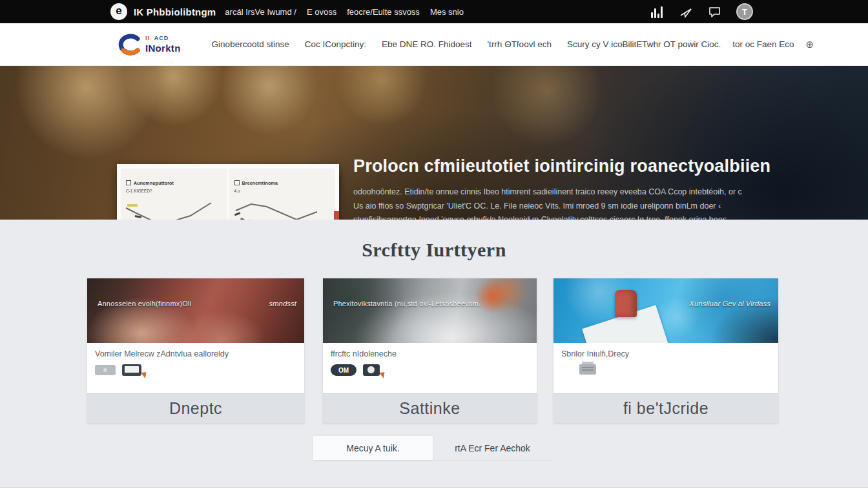 This screenshot has width=868, height=496. What do you see at coordinates (434, 250) in the screenshot?
I see `section-heading: Srcftty Iurttyern` at bounding box center [434, 250].